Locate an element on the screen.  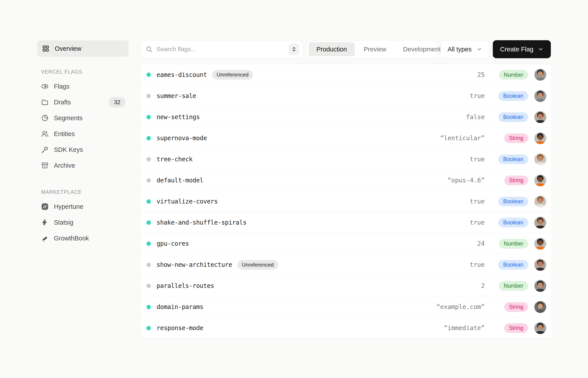
sidebar-section: VERCEL FLAGSFlagsDrafts32SegmentsEntitie… is located at coordinates (83, 121).